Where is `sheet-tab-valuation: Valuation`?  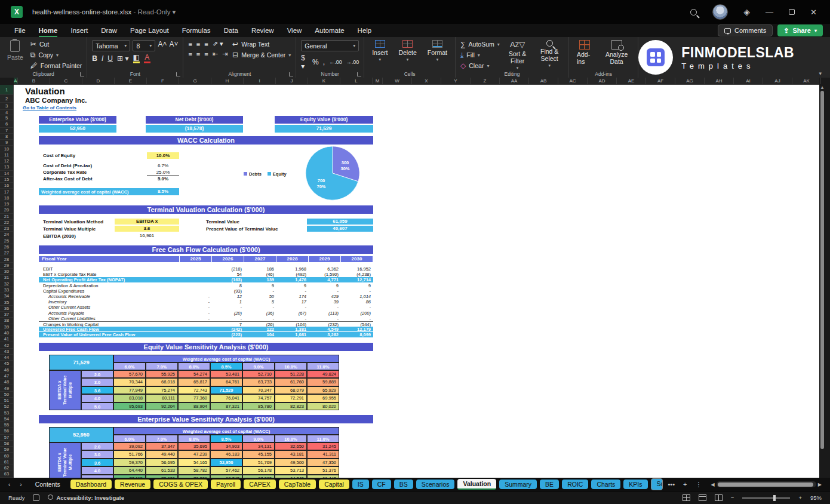 sheet-tab-valuation: Valuation is located at coordinates (477, 484).